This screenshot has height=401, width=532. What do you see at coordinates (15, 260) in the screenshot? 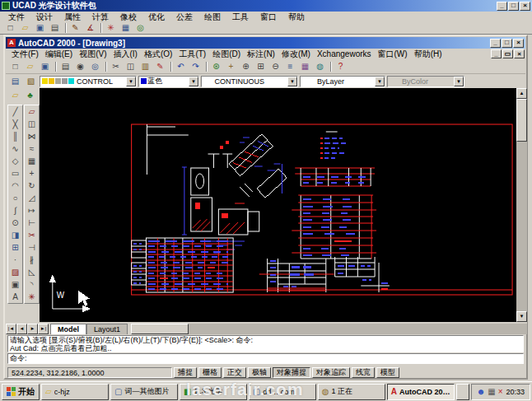
I see `point-icon: ·` at bounding box center [15, 260].